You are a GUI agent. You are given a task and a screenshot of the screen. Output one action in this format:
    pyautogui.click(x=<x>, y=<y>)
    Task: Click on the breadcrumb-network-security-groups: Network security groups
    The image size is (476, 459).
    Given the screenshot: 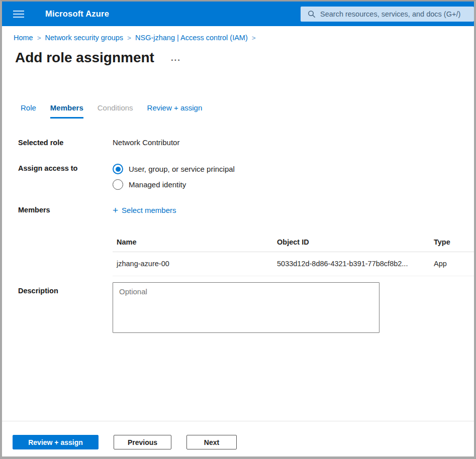 What is the action you would take?
    pyautogui.click(x=84, y=38)
    